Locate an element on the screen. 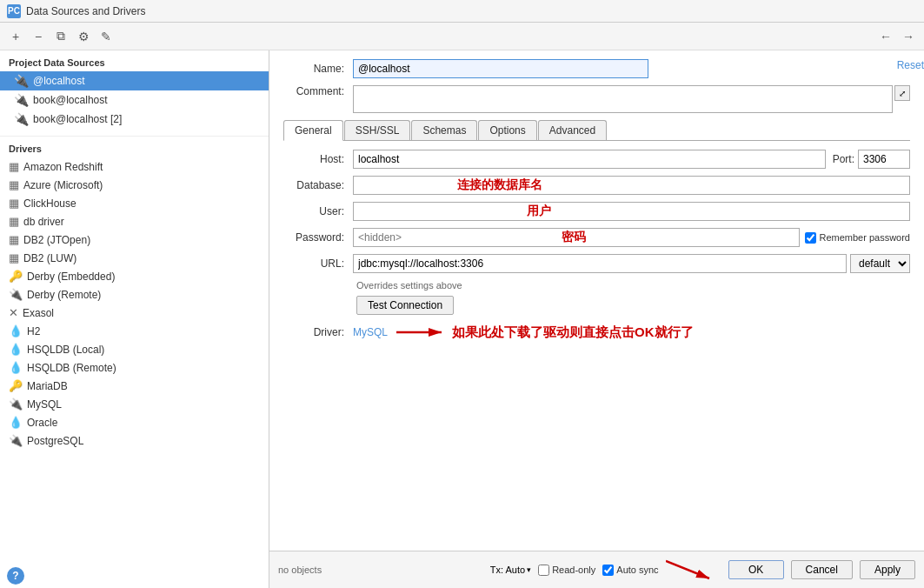 The height and width of the screenshot is (588, 924). driver-item-azure--microsoft-: ▦Azure (Microsoft) is located at coordinates (134, 184).